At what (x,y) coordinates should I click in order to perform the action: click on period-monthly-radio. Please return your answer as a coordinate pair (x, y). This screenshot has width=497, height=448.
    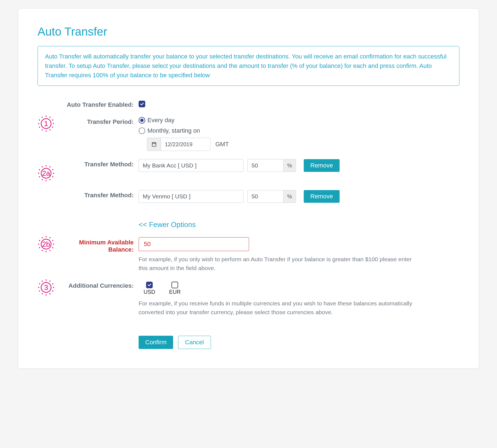
    Looking at the image, I should click on (142, 131).